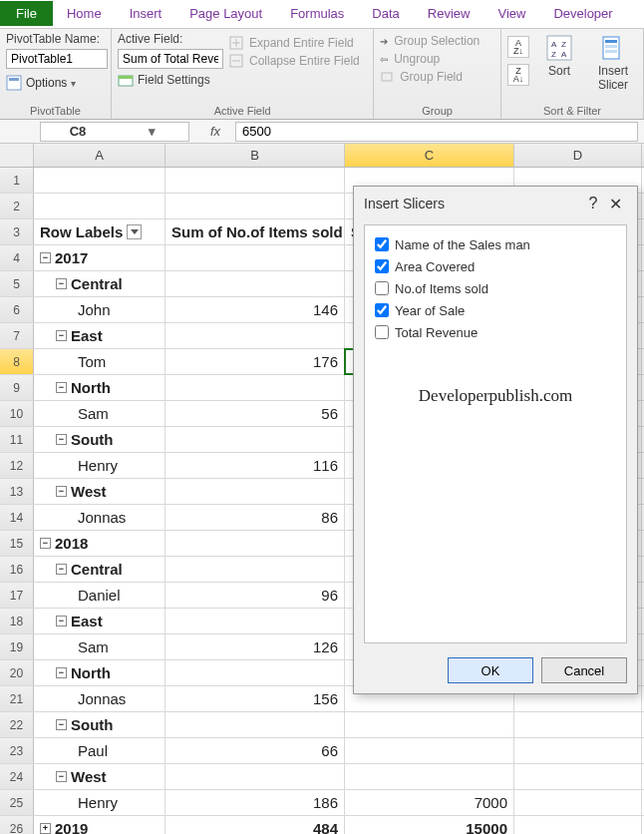 The height and width of the screenshot is (834, 644). What do you see at coordinates (255, 517) in the screenshot?
I see `pivot-value-cell: 86` at bounding box center [255, 517].